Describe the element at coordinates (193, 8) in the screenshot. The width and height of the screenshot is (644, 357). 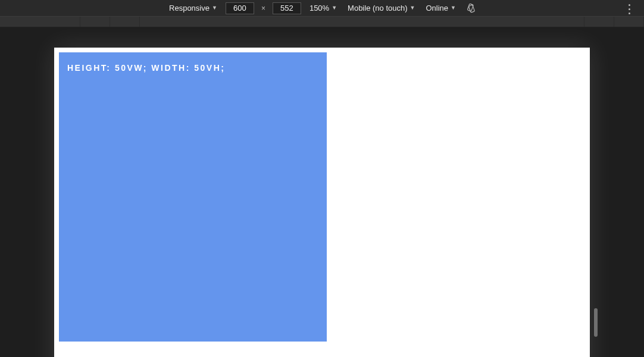
I see `device-select: Responsive ▼` at that location.